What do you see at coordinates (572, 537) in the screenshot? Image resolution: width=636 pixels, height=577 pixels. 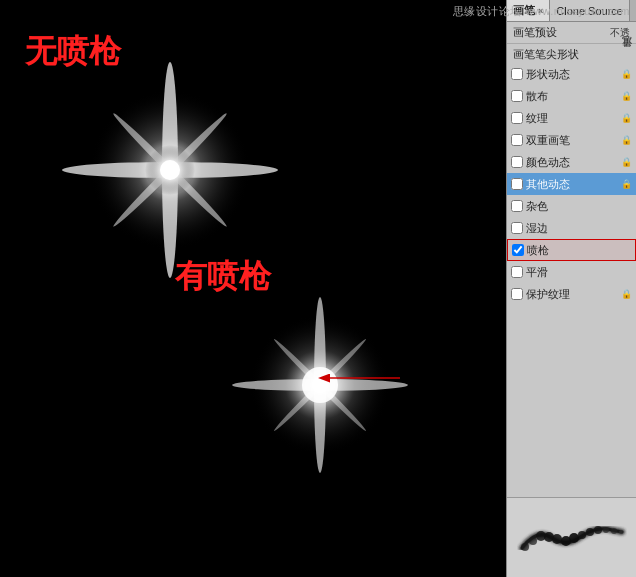 I see `brush-preview` at bounding box center [572, 537].